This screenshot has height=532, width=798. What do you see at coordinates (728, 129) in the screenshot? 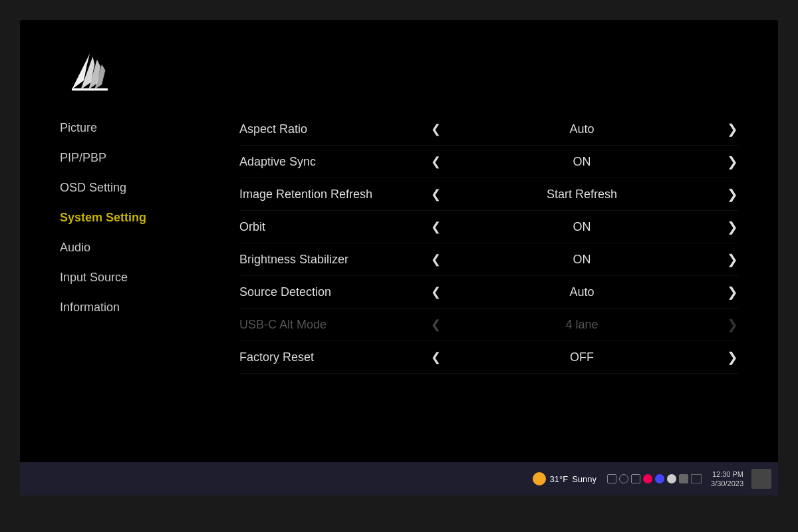
I see `chevron-right-aspect-ratio: ❯` at bounding box center [728, 129].